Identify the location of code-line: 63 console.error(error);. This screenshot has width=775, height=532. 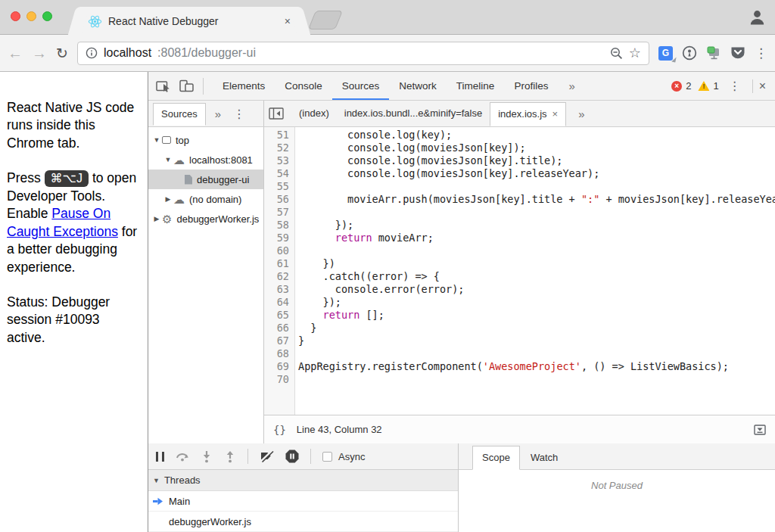
(519, 289).